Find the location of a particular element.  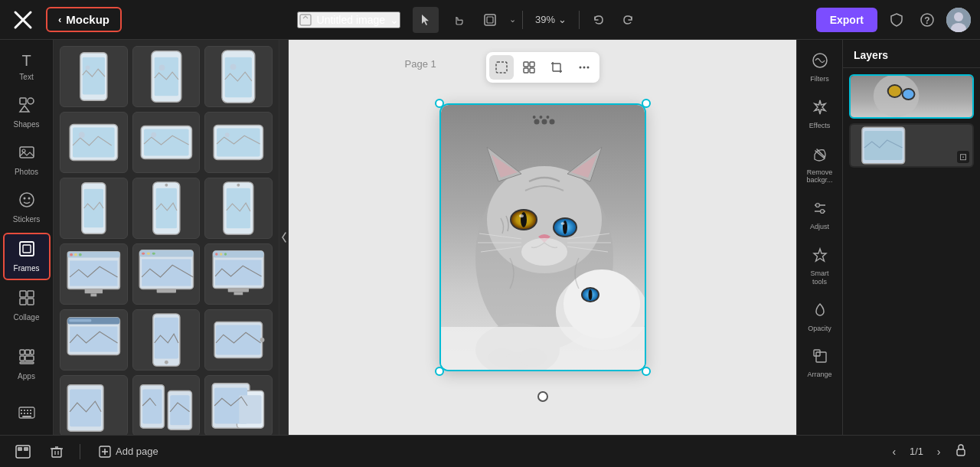

file-menu-button: Untitled image ⌄ is located at coordinates (349, 20).